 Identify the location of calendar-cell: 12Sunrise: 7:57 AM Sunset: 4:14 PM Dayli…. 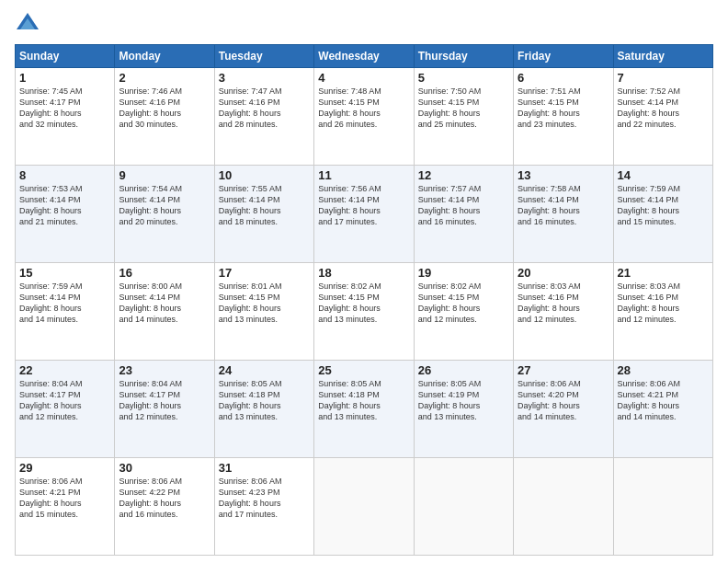
(463, 214).